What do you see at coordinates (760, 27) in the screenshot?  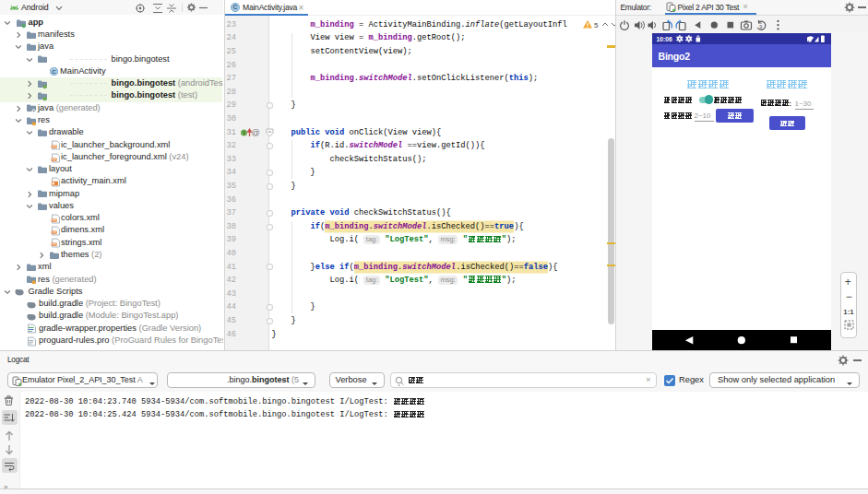 I see `svg-text: 9` at bounding box center [760, 27].